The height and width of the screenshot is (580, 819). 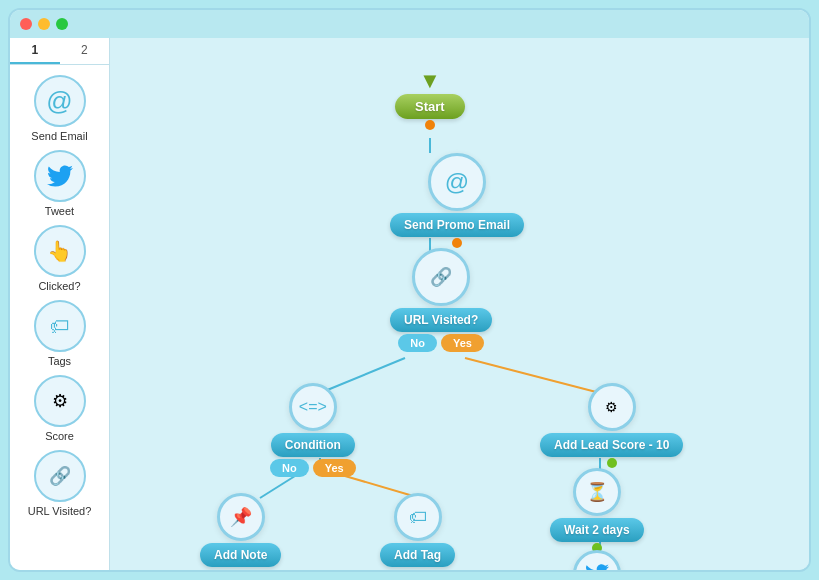 I want to click on add-note-label: Add Note, so click(x=240, y=555).